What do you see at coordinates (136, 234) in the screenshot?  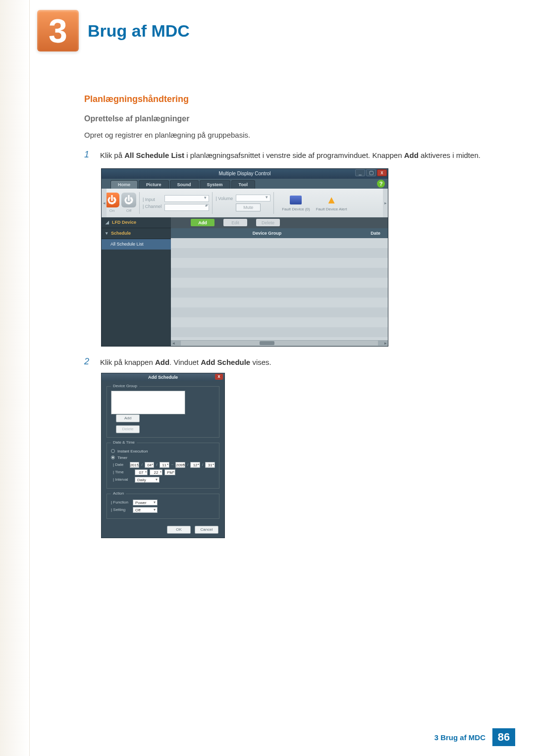 I see `sidebar-schedule-header: ▾Schedule` at bounding box center [136, 234].